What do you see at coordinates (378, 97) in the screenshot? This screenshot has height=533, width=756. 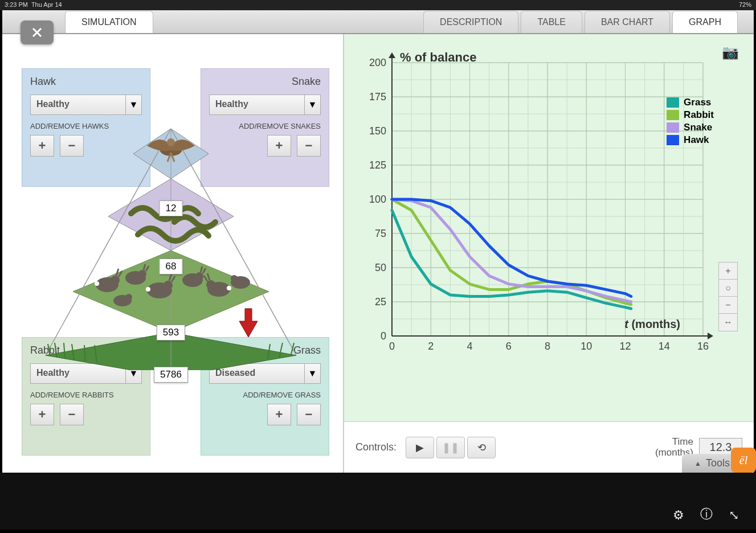 I see `svg-text: 175` at bounding box center [378, 97].